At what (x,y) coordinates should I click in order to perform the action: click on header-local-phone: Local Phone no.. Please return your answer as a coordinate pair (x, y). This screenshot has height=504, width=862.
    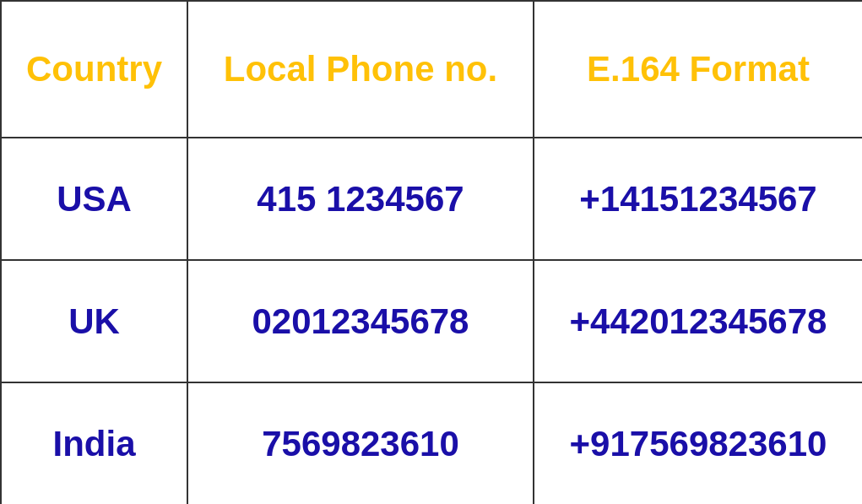
    Looking at the image, I should click on (361, 69).